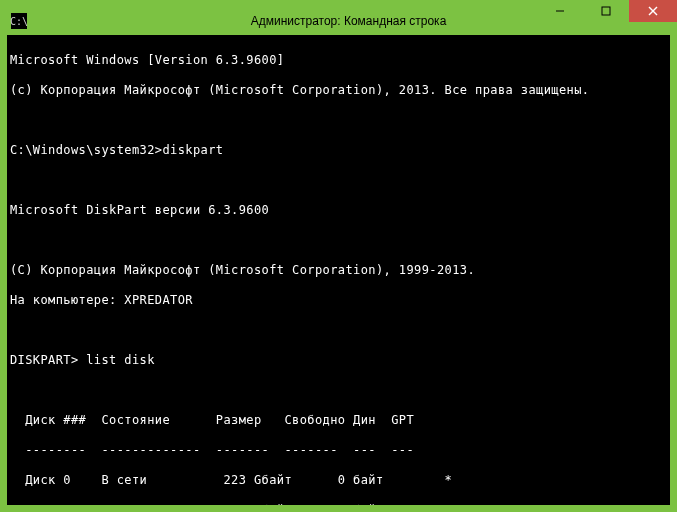 This screenshot has width=677, height=512. I want to click on disk-table-header: Диск ### Состояние Размер Свободно Дин G…, so click(338, 420).